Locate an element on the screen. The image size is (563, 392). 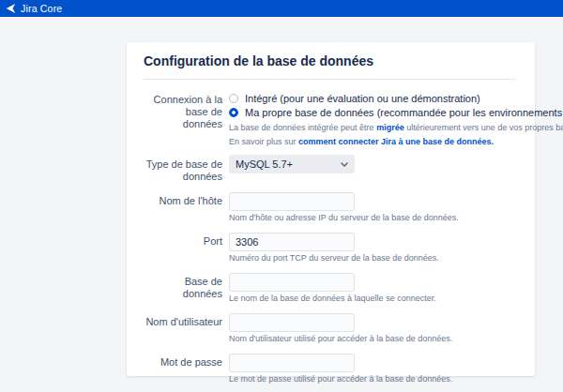
username-label: Nom d'utilisateur is located at coordinates (183, 321).